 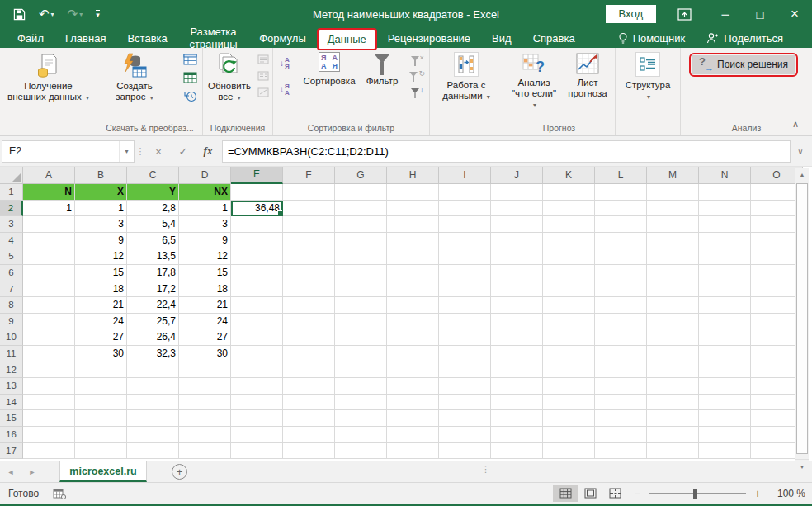 What do you see at coordinates (429, 38) in the screenshot?
I see `tab-review: Рецензирование` at bounding box center [429, 38].